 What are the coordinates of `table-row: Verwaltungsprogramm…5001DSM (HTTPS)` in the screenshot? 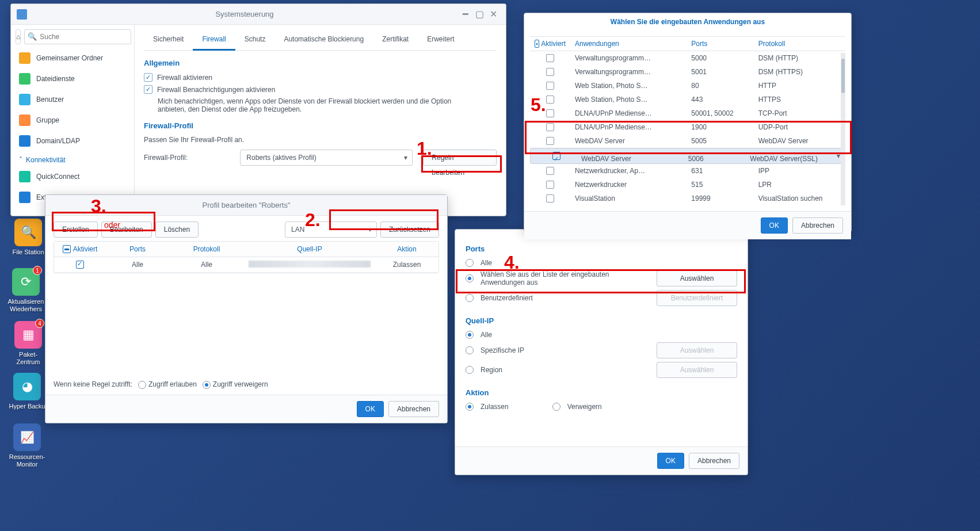 It's located at (688, 72).